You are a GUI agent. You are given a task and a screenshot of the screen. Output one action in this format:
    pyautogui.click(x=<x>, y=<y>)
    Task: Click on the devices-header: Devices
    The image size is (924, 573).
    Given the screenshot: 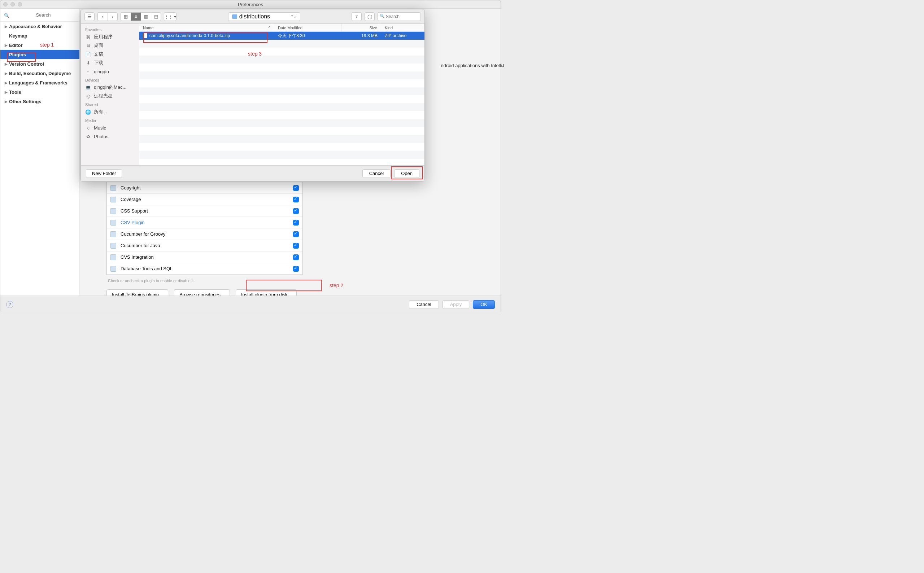 What is the action you would take?
    pyautogui.click(x=110, y=80)
    